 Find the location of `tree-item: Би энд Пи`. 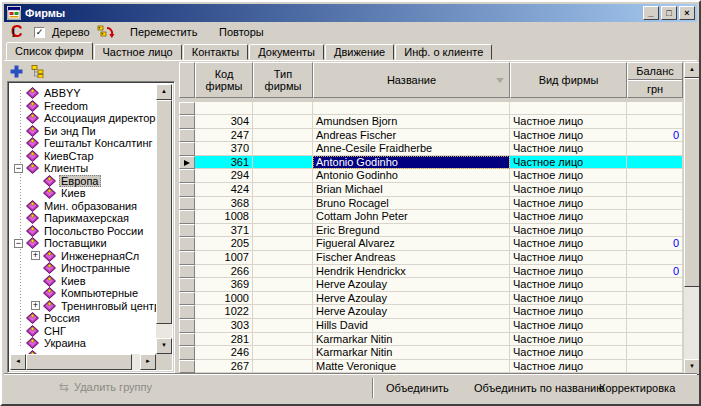

tree-item: Би энд Пи is located at coordinates (83, 132).